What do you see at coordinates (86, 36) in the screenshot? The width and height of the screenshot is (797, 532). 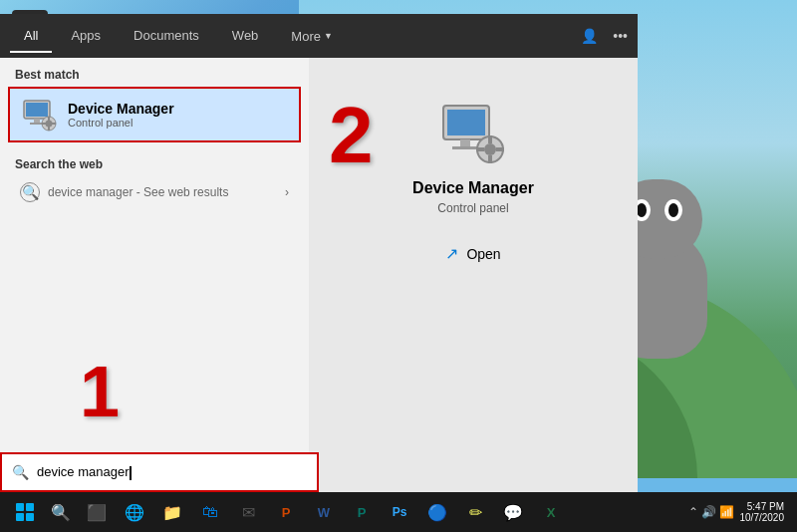 I see `tab-apps: Apps` at bounding box center [86, 36].